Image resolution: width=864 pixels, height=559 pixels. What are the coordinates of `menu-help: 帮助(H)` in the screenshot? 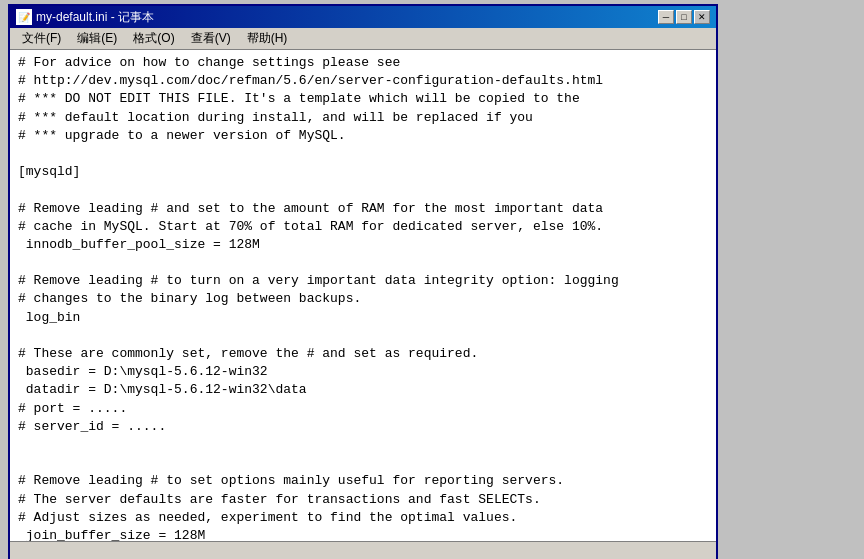 It's located at (268, 38).